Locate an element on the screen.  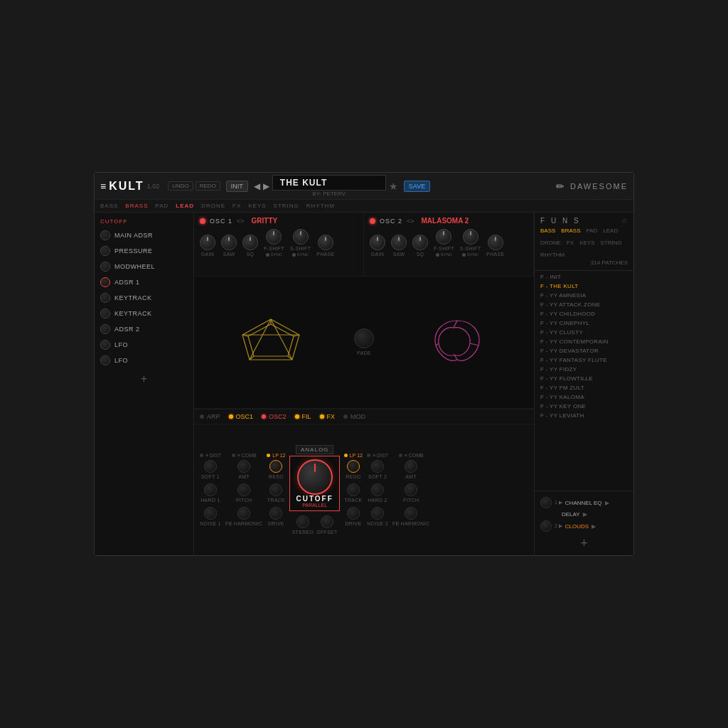
osc1-sshift-knob is located at coordinates (301, 237).